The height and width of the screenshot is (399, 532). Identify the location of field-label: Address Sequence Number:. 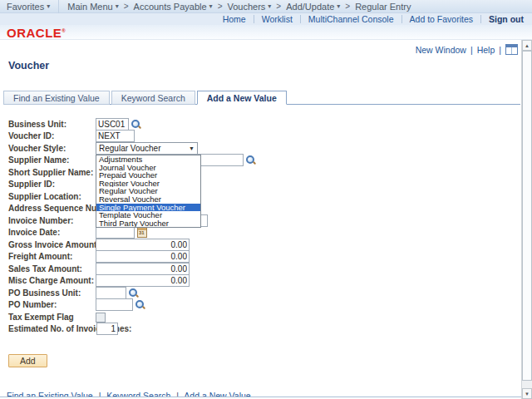
(54, 208).